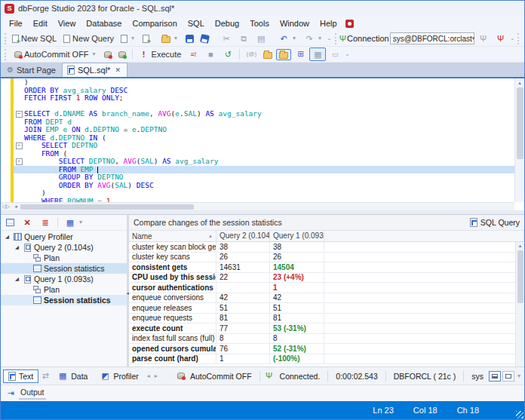  Describe the element at coordinates (314, 38) in the screenshot. I see `redo-button: ↷▾` at that location.